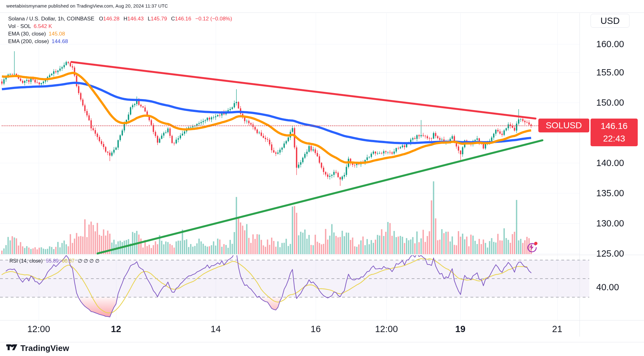 The height and width of the screenshot is (356, 644). I want to click on low-label: L, so click(149, 19).